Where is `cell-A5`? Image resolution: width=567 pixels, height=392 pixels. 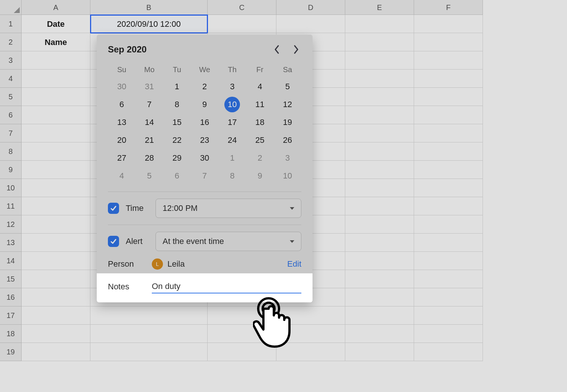 cell-A5 is located at coordinates (56, 97).